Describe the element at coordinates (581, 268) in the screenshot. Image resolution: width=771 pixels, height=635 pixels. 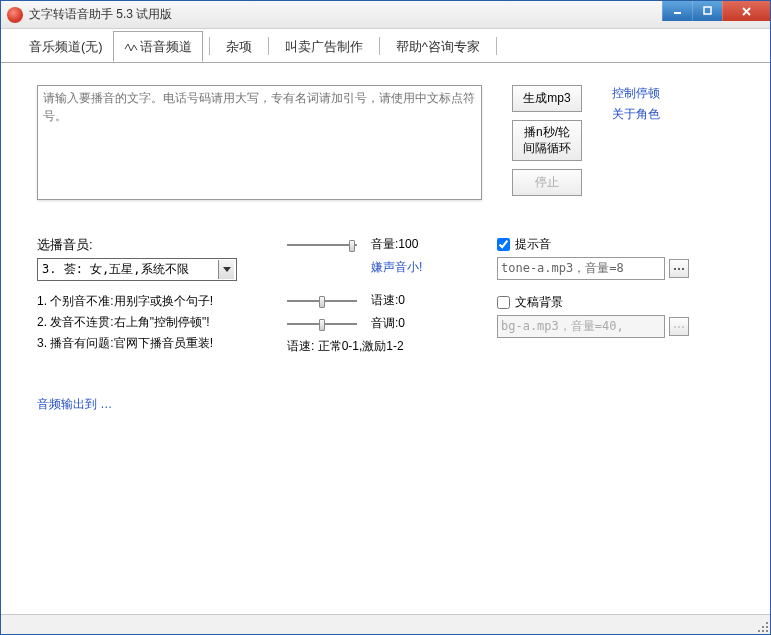
I see `prompt-sound-field: tone-a.mp3，音量=8` at that location.